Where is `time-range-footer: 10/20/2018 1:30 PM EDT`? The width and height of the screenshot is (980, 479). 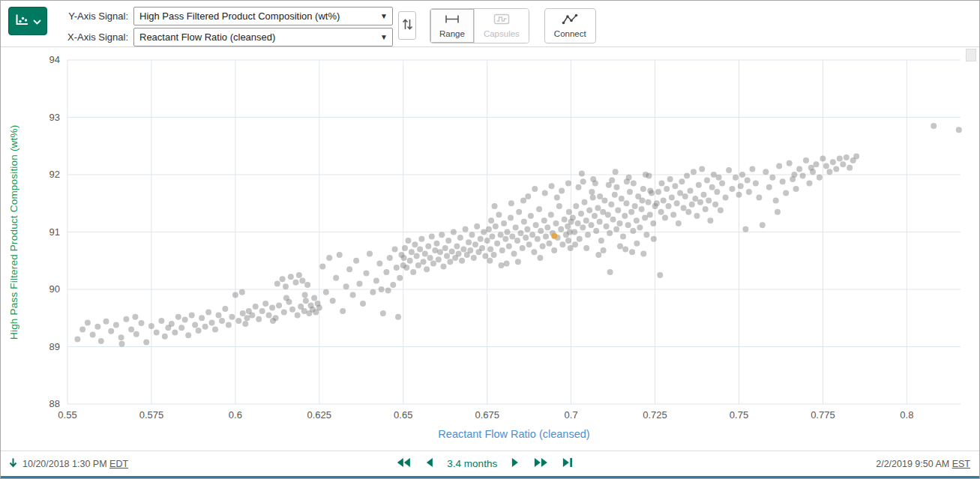 time-range-footer: 10/20/2018 1:30 PM EDT is located at coordinates (490, 463).